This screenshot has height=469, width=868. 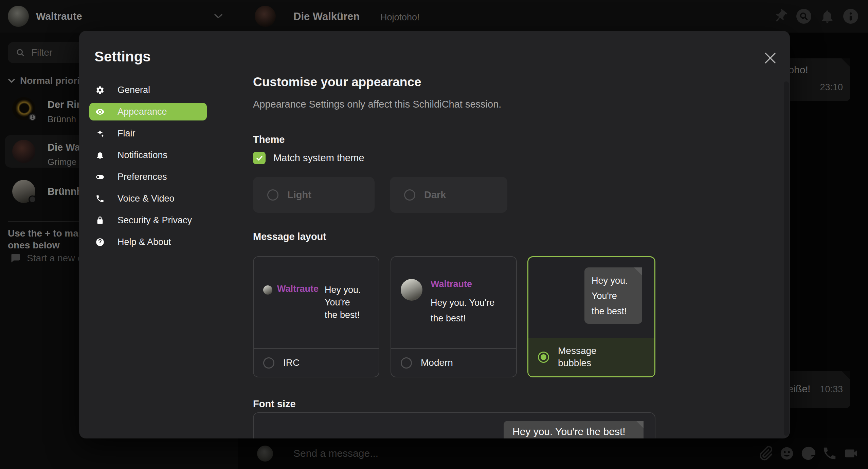 I want to click on theme-option-label: Light, so click(x=300, y=195).